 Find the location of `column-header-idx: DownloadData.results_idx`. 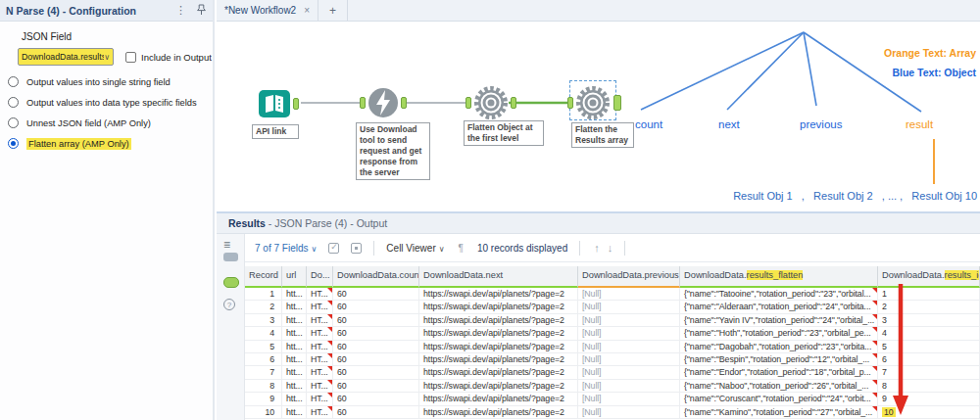

column-header-idx: DownloadData.results_idx is located at coordinates (929, 277).